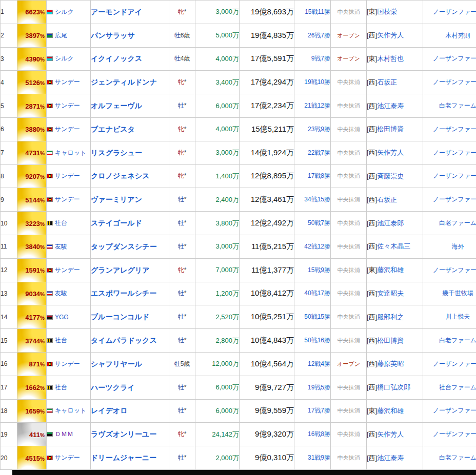 The height and width of the screenshot is (475, 476). I want to click on record-link: 16戦8勝, so click(319, 434).